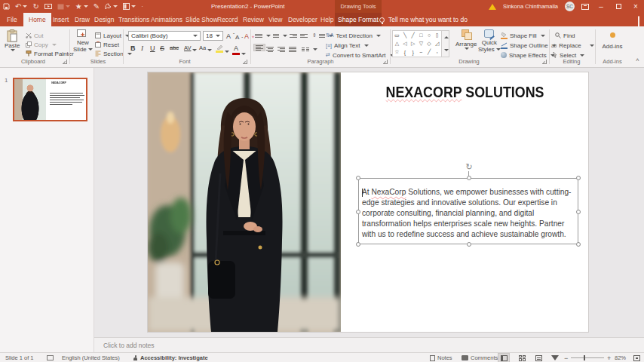 The image size is (644, 362). I want to click on resize-handle-se, so click(578, 244).